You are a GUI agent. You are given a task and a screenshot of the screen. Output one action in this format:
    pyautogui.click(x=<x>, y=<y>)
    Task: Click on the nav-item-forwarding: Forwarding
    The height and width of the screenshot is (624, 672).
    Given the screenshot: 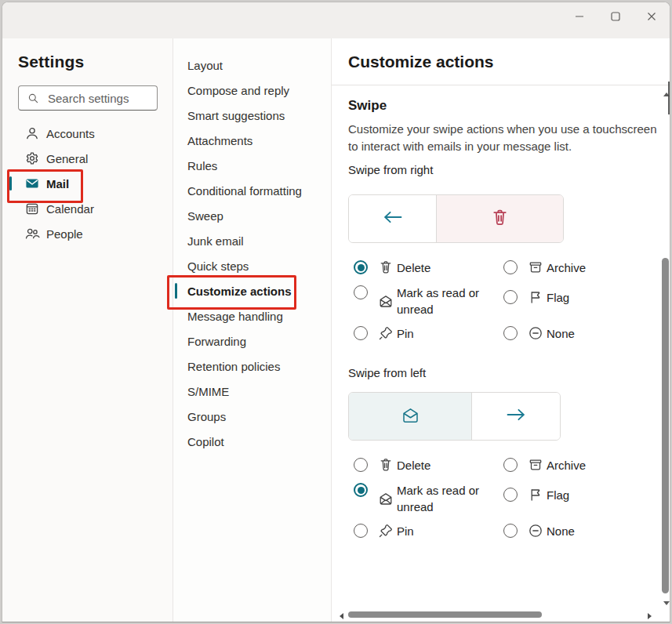 What is the action you would take?
    pyautogui.click(x=252, y=341)
    